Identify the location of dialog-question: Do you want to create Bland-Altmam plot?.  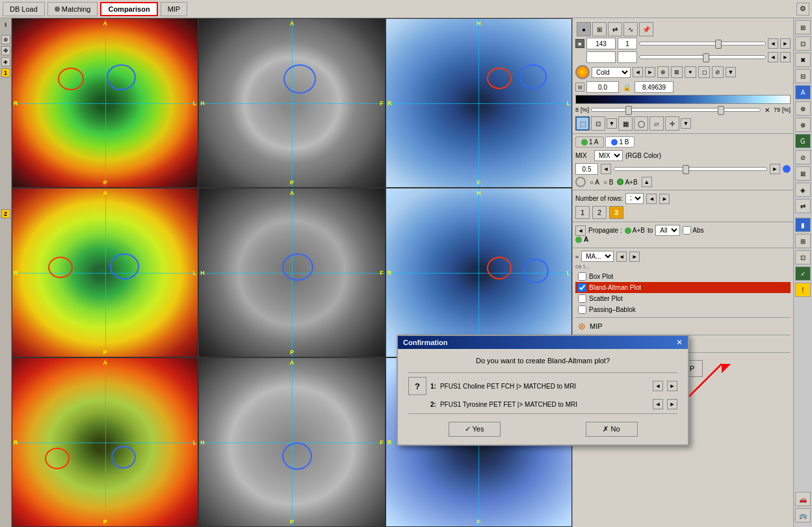
(543, 361).